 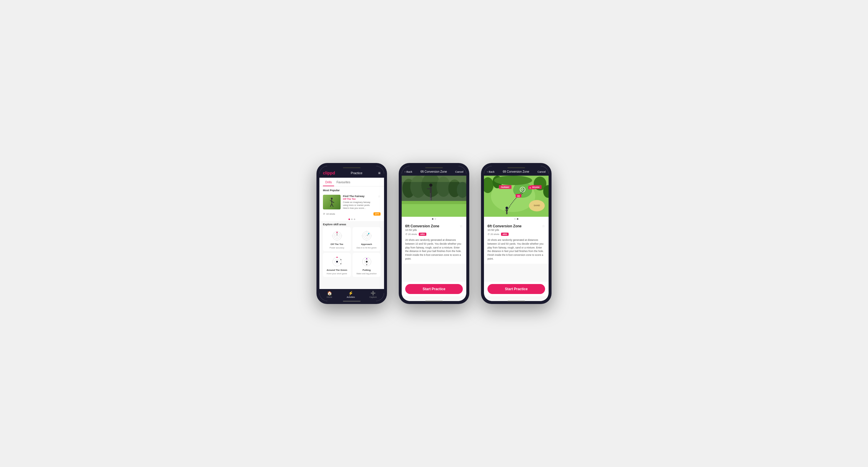 I want to click on nav-capture: ➕ Capture, so click(x=373, y=294).